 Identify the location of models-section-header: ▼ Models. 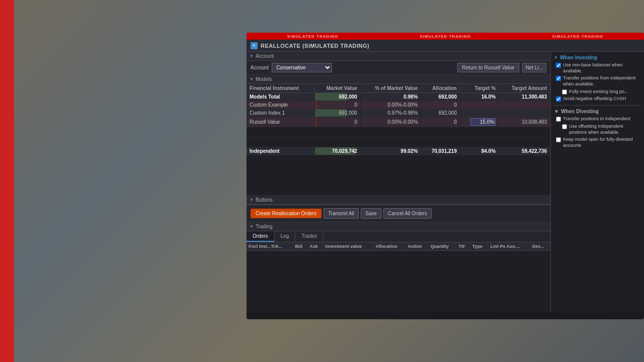
(398, 79).